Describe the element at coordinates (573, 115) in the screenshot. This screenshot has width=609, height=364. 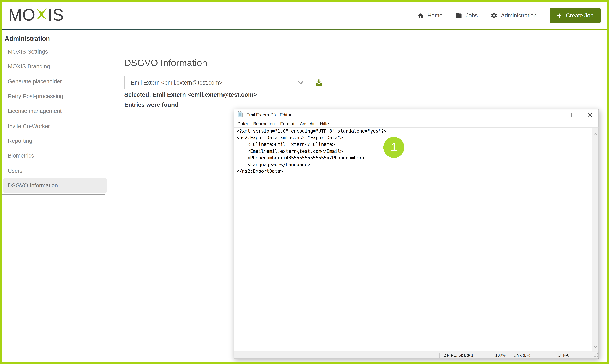
I see `window-controls` at that location.